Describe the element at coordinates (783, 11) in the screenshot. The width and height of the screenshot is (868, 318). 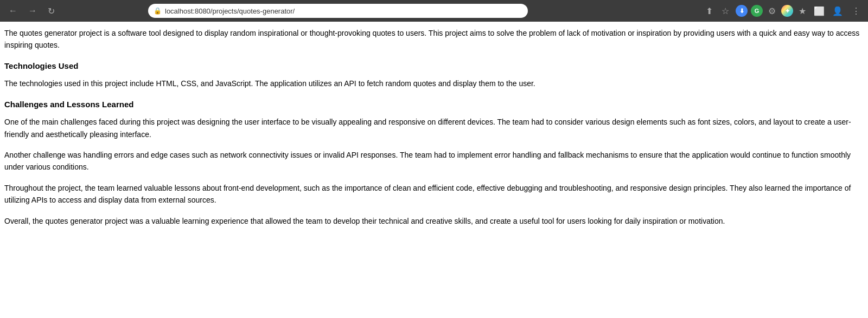
I see `browser-actions: ⬆ ☆ ⬇ G ⚙ ✦ ★ ⬜ 👤 ⋮` at that location.